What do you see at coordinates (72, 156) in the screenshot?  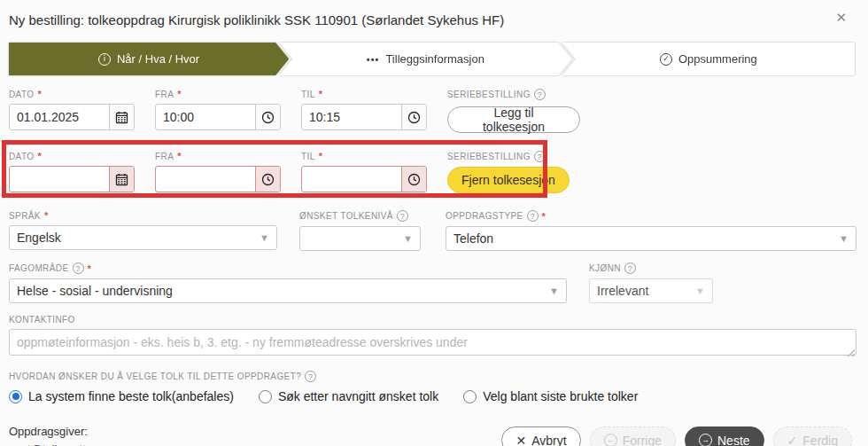 I see `date-label: DATO*` at bounding box center [72, 156].